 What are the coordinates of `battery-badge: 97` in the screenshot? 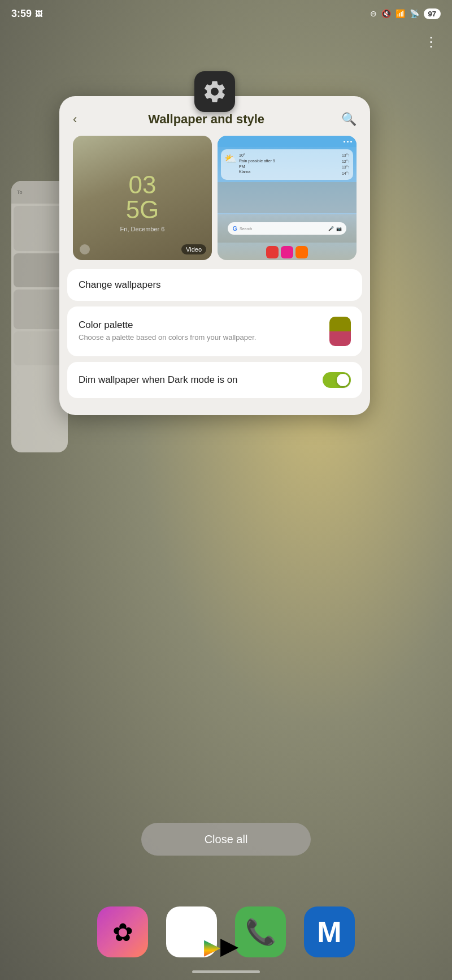 It's located at (432, 14).